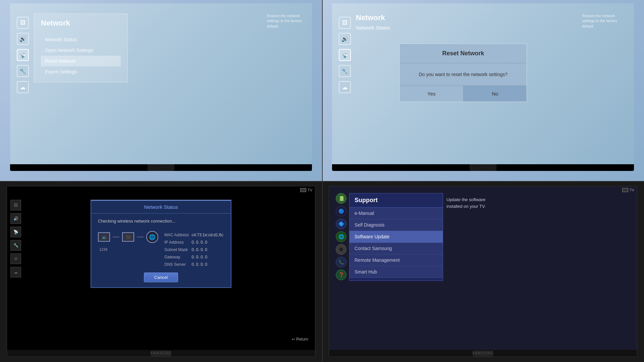 The height and width of the screenshot is (362, 644). What do you see at coordinates (23, 55) in the screenshot?
I see `sidebar-icon-network: 📡` at bounding box center [23, 55].